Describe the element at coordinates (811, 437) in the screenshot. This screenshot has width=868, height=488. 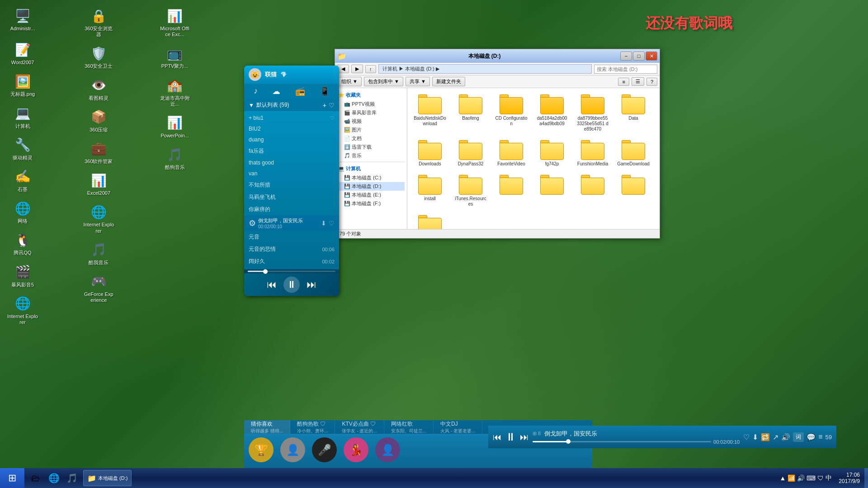
I see `bp-comment-button: 💬` at that location.